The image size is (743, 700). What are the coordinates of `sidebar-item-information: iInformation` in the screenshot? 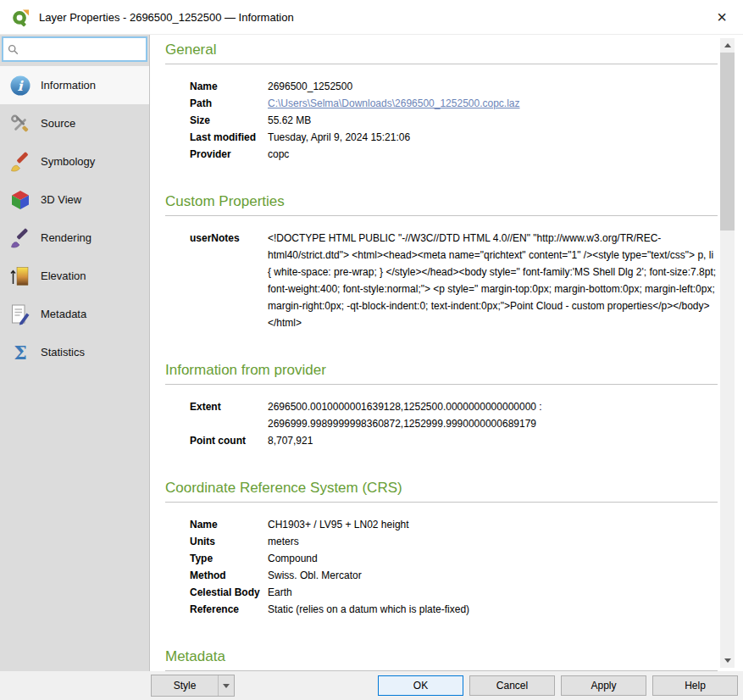 It's located at (75, 85).